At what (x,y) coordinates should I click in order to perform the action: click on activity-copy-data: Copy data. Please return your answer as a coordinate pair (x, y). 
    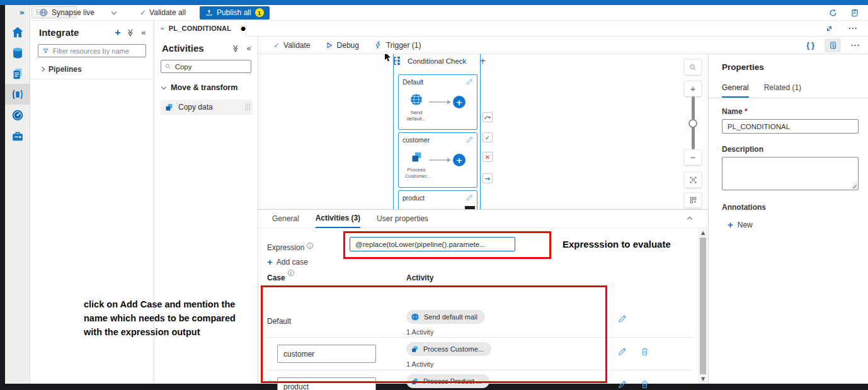
    Looking at the image, I should click on (207, 107).